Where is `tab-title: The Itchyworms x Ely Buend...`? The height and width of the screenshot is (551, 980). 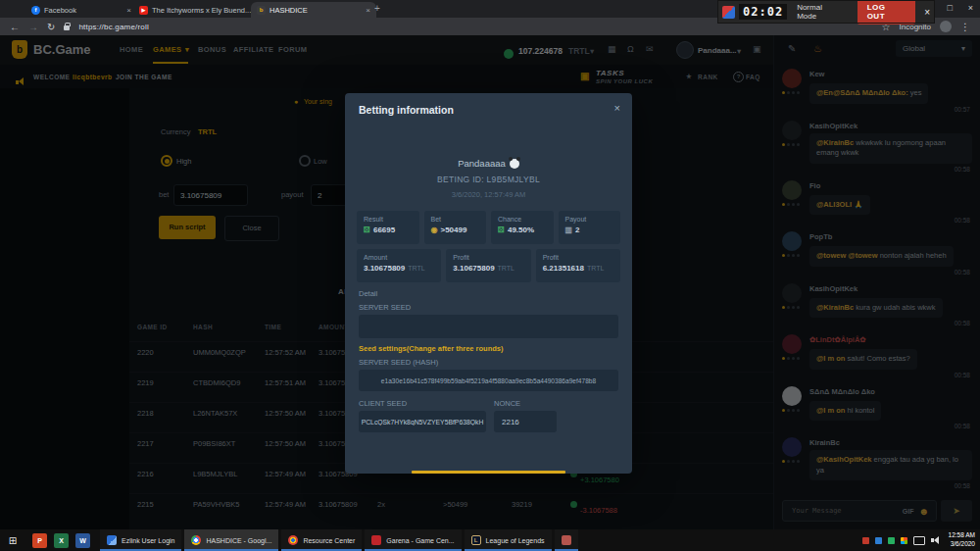 tab-title: The Itchyworms x Ely Buend... is located at coordinates (202, 10).